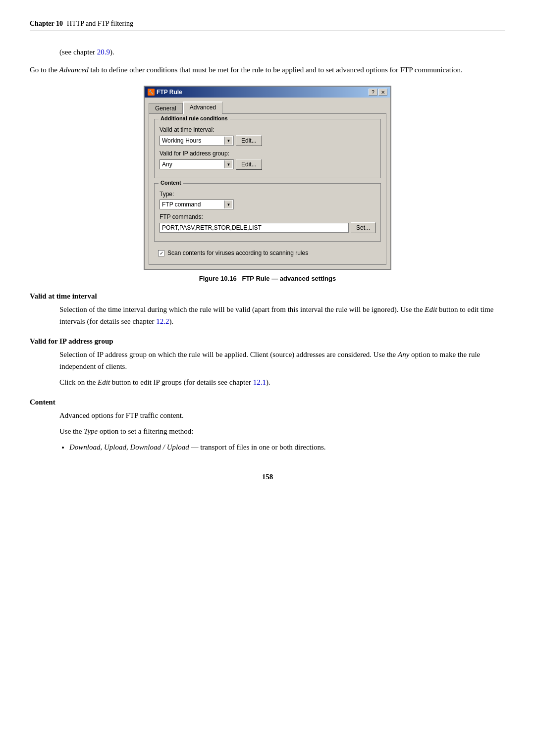 The width and height of the screenshot is (535, 756). Describe the element at coordinates (161, 253) in the screenshot. I see `checkbox-check: ✓` at that location.